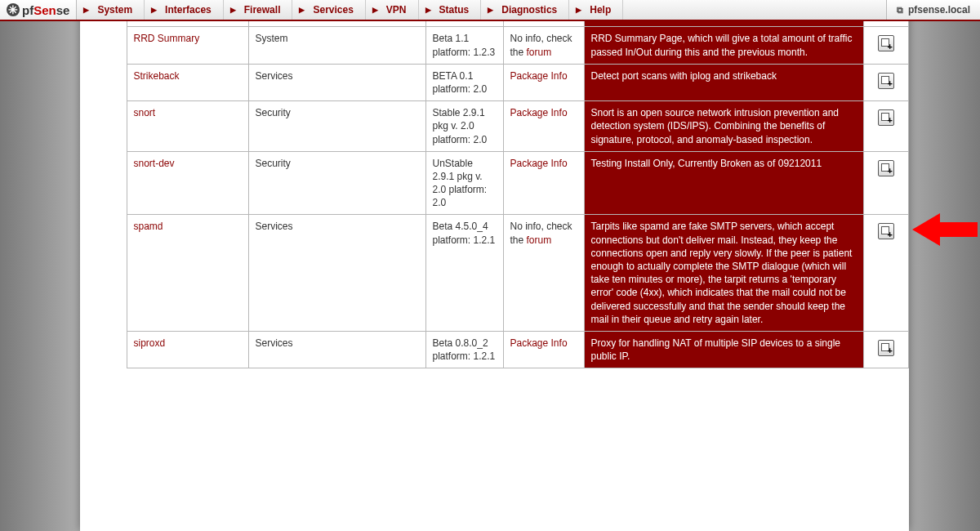  What do you see at coordinates (46, 10) in the screenshot?
I see `logo-text: pfSense` at bounding box center [46, 10].